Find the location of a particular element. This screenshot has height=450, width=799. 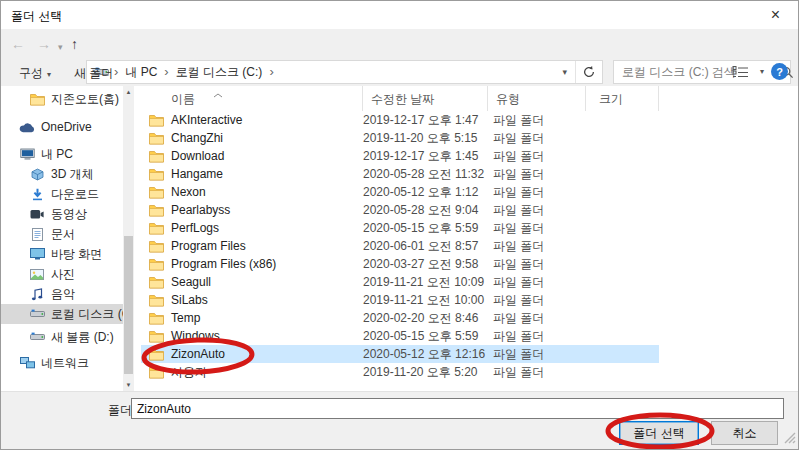

file-row: ChangZhi 2019-11-20 오후 5:15 파일 폴더 is located at coordinates (467, 138).